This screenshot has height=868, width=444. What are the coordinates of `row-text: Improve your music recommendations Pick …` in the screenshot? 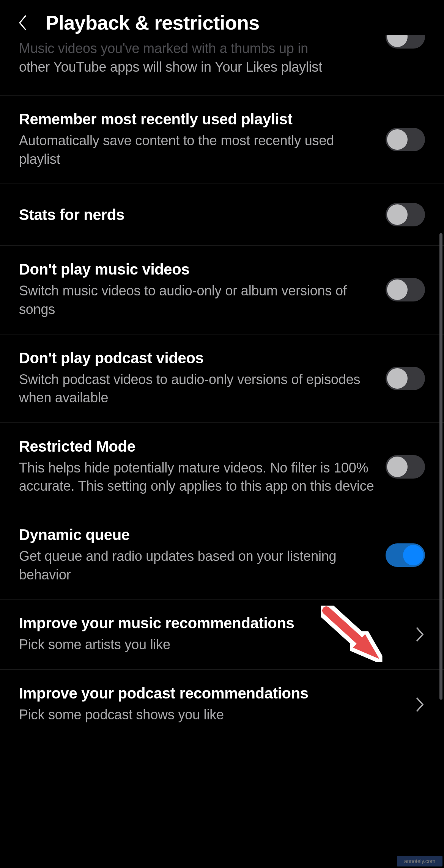 It's located at (211, 634).